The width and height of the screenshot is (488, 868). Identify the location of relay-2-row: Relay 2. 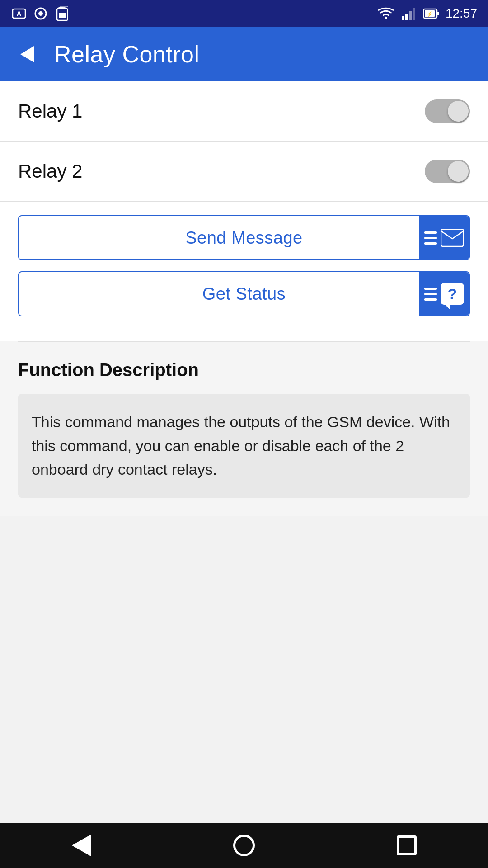
(244, 172).